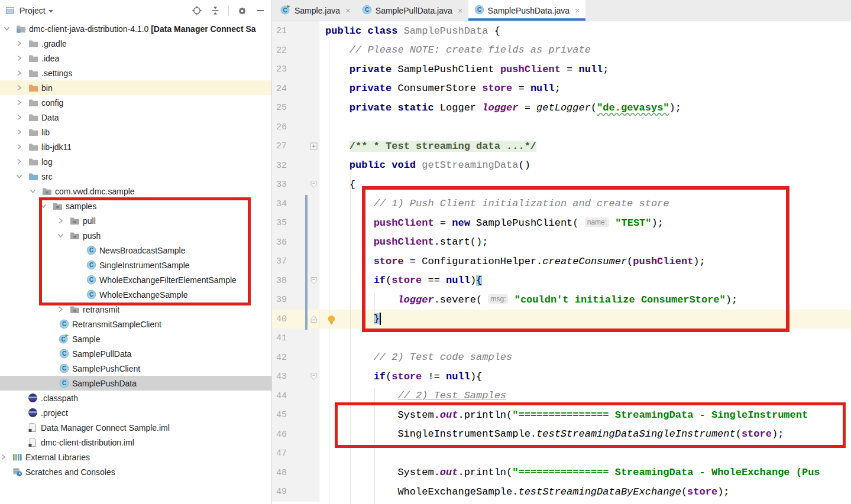  What do you see at coordinates (562, 415) in the screenshot?
I see `code-line-45: 45 System.out.println("=============== S…` at bounding box center [562, 415].